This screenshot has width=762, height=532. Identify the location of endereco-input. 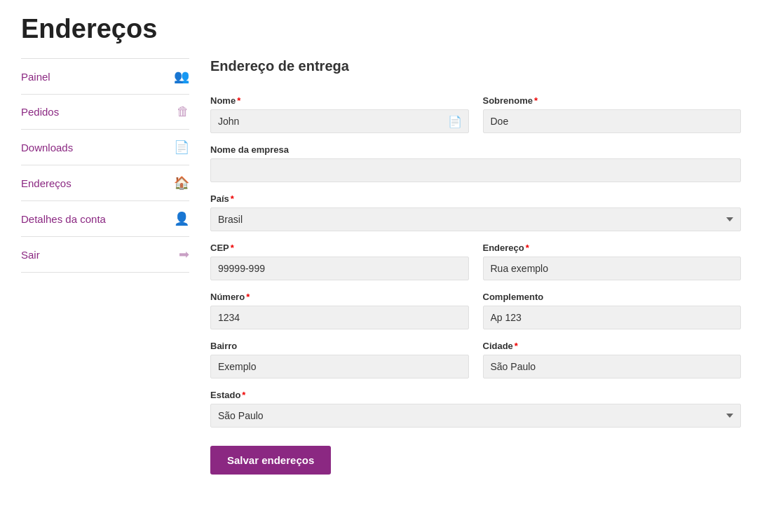
(613, 268).